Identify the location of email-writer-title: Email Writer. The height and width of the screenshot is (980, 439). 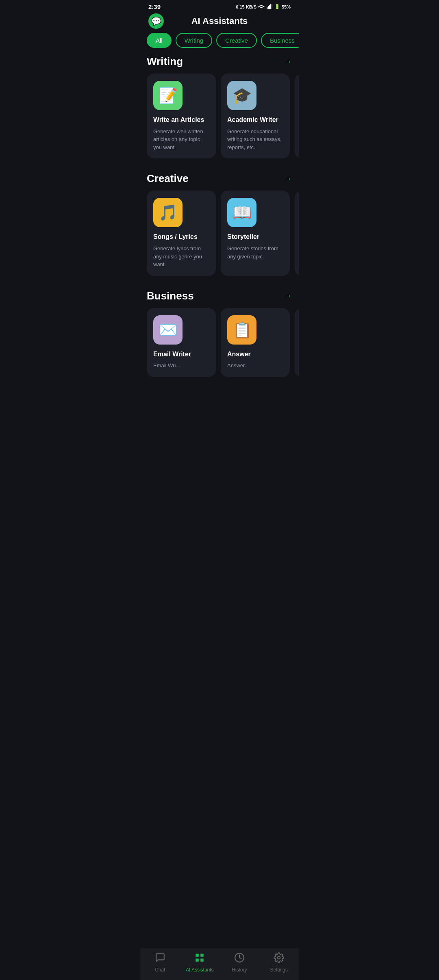
(181, 354).